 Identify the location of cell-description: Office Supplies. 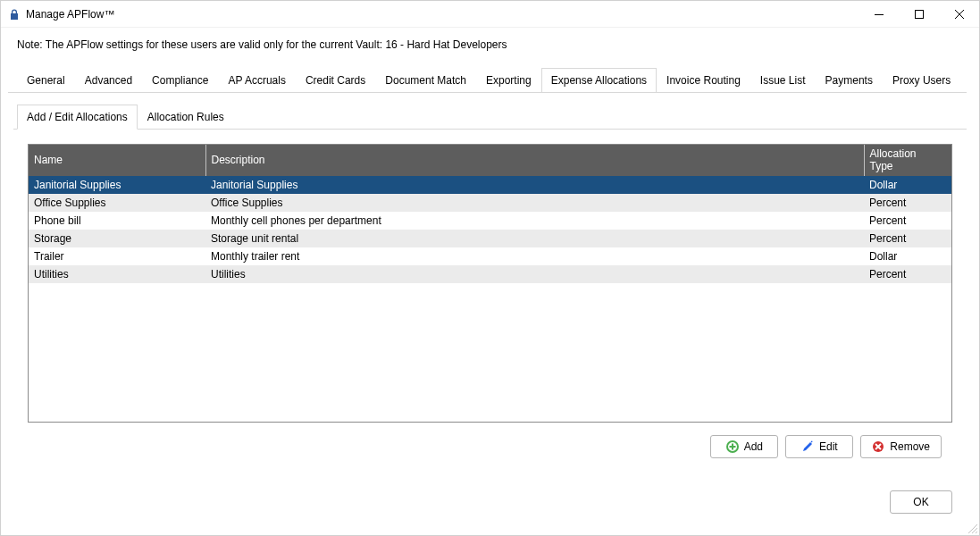
(534, 203).